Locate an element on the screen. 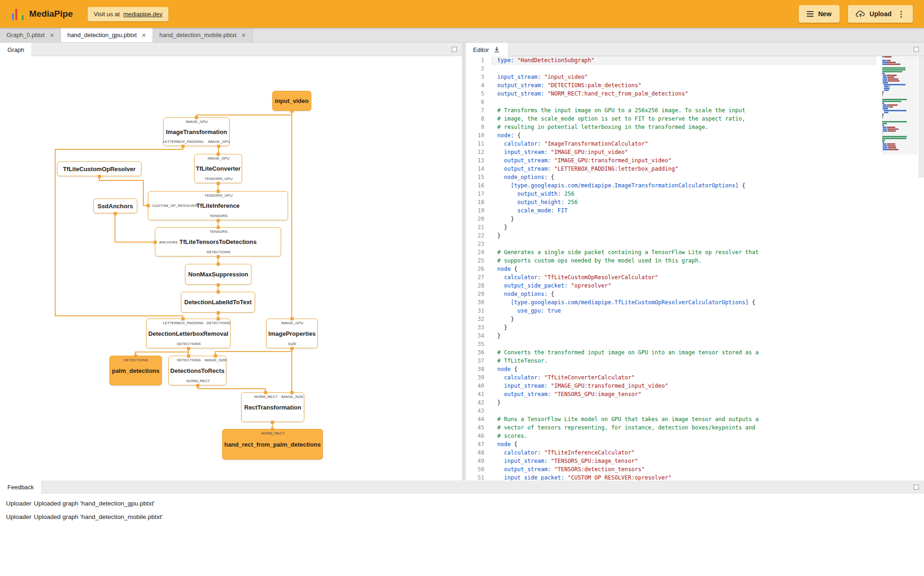  line-number: 37 is located at coordinates (479, 361).